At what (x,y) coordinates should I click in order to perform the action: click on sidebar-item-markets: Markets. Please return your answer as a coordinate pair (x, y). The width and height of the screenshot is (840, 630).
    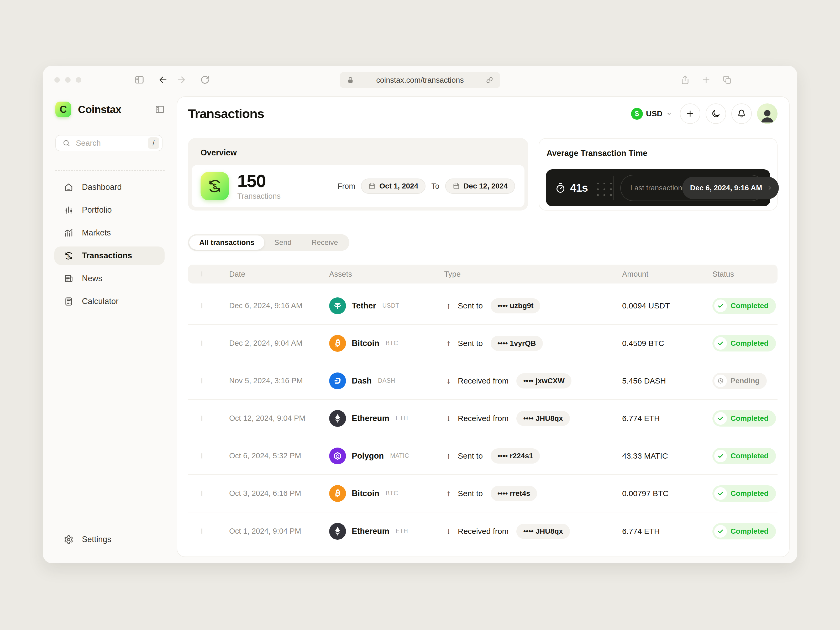
    Looking at the image, I should click on (109, 233).